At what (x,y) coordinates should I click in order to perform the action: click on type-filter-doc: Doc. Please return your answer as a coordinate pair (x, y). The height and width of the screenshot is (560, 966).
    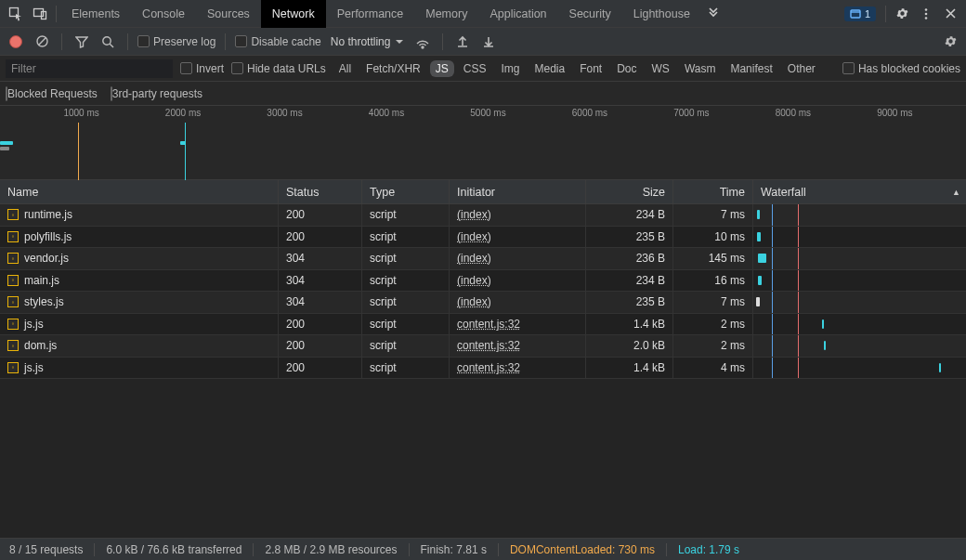
    Looking at the image, I should click on (626, 69).